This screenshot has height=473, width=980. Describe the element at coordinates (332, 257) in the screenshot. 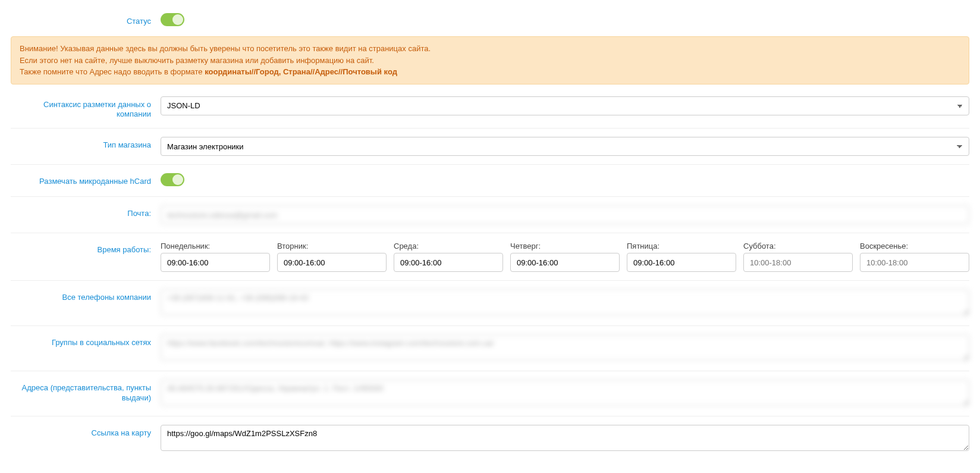

I see `day-group: Вторник:` at that location.